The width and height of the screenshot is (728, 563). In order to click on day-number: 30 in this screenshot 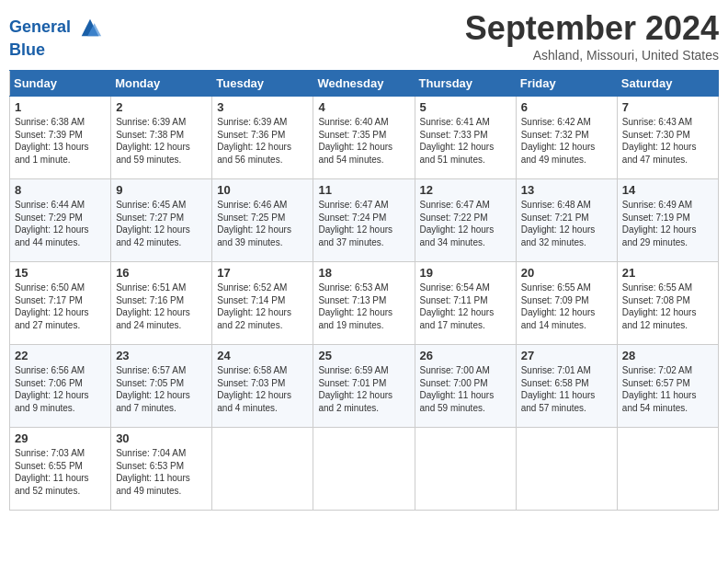, I will do `click(162, 438)`.